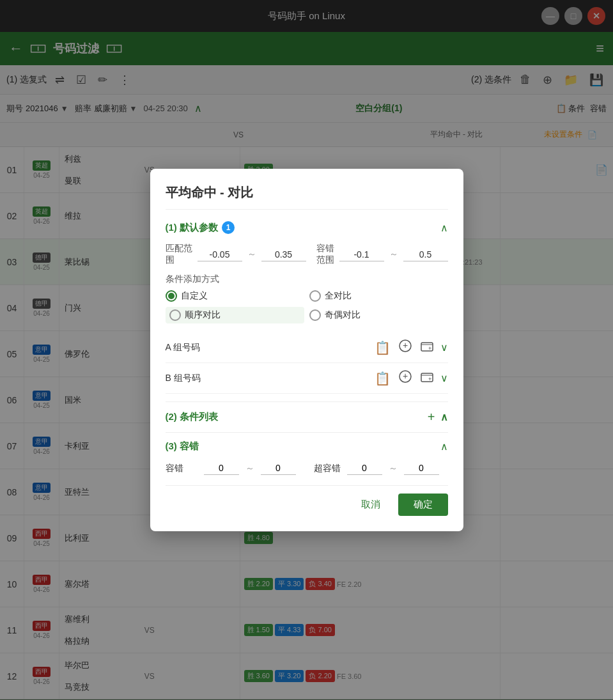  Describe the element at coordinates (307, 432) in the screenshot. I see `divider2` at that location.